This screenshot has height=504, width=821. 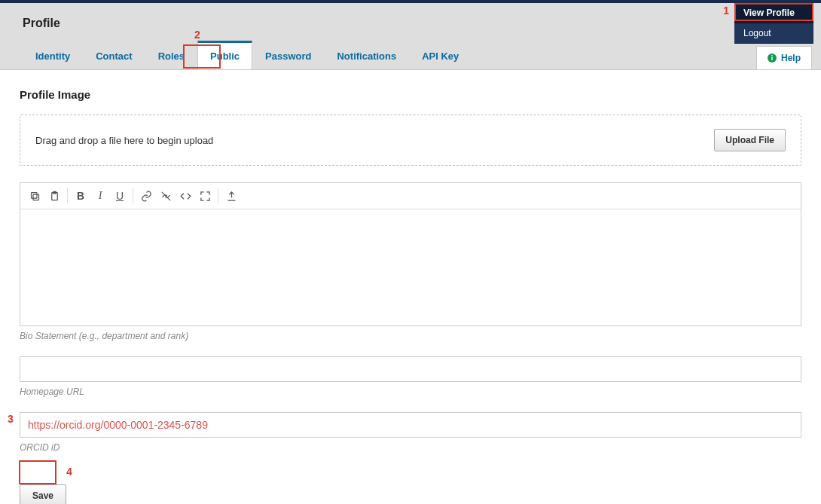 I want to click on italic-icon: I, so click(x=100, y=196).